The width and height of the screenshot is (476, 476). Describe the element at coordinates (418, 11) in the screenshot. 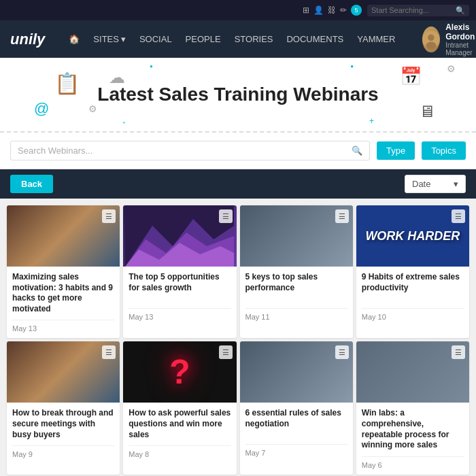

I see `top-search-bar: 🔍` at that location.